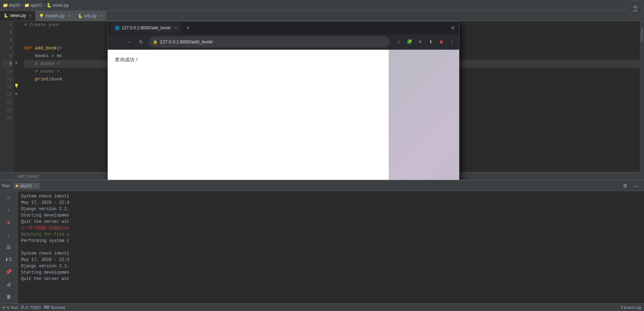 This screenshot has width=644, height=311. What do you see at coordinates (18, 16) in the screenshot?
I see `tab-label-views: views.py` at bounding box center [18, 16].